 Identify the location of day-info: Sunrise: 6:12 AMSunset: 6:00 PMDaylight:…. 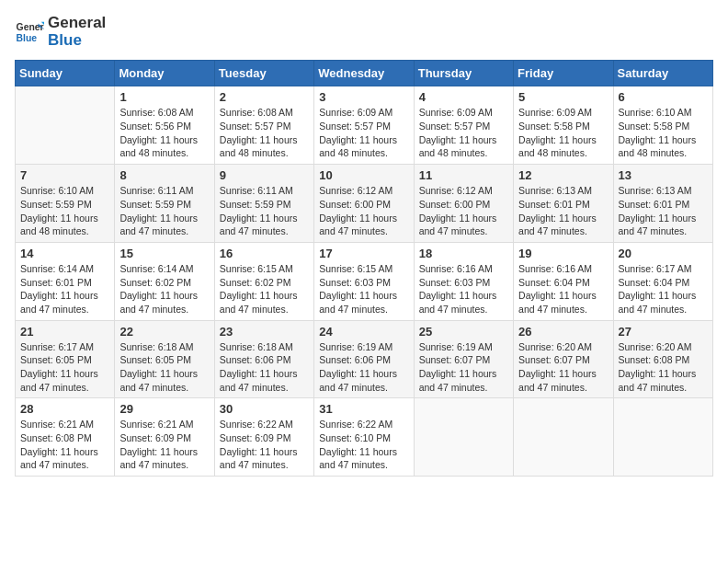
(463, 212).